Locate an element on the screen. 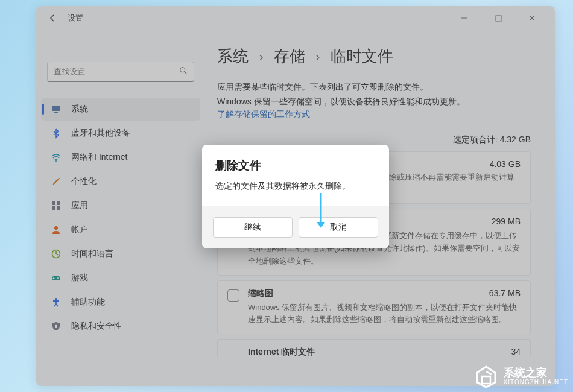 Image resolution: width=573 pixels, height=392 pixels. dialog-text: 选定的文件及其数据将被永久删除。 is located at coordinates (296, 186).